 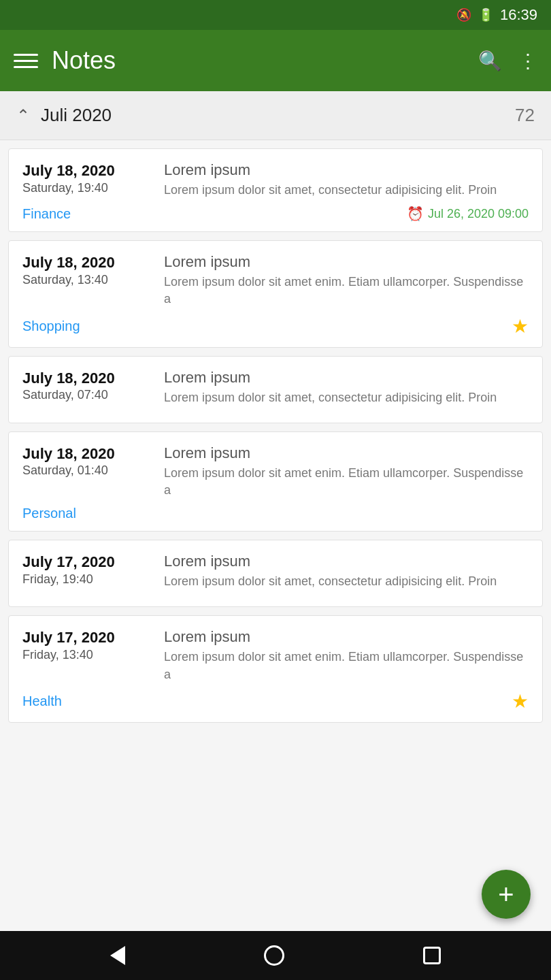 I want to click on note-date-sub: Friday, 13:40, so click(x=87, y=655).